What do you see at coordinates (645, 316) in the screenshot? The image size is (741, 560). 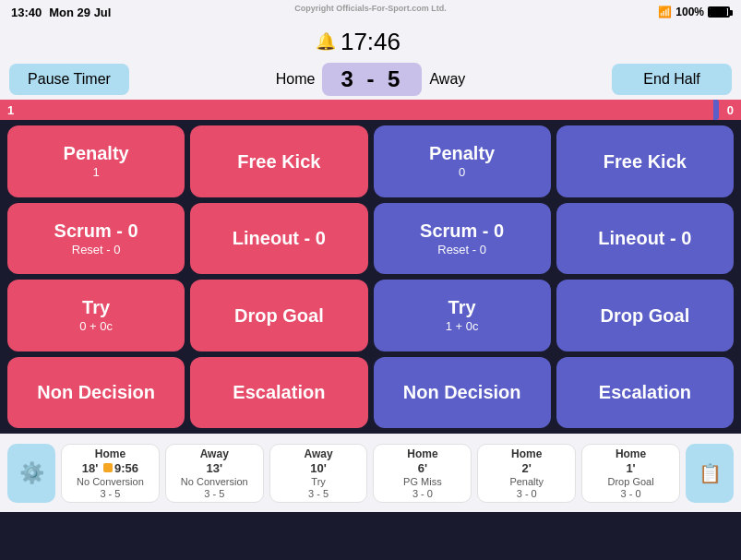 I see `grid-btn-11: Drop Goal` at bounding box center [645, 316].